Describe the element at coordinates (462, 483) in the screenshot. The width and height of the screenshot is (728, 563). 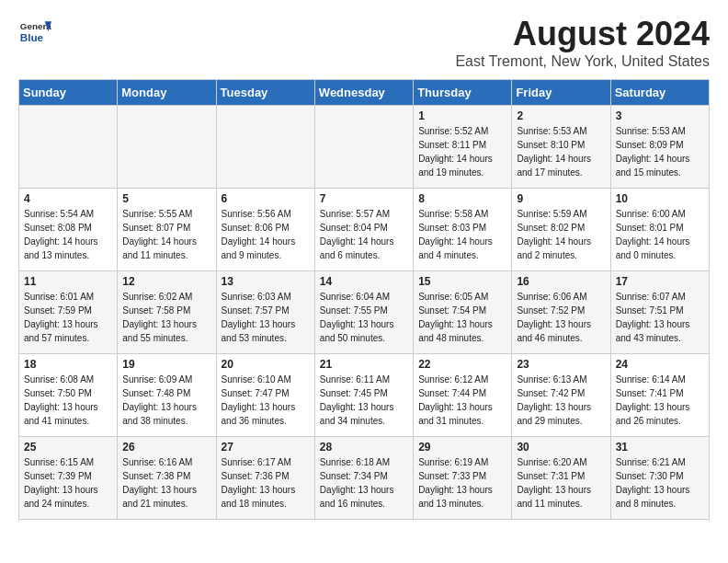
I see `day-info: Sunrise: 6:19 AM Sunset: 7:33 PM Dayligh…` at that location.